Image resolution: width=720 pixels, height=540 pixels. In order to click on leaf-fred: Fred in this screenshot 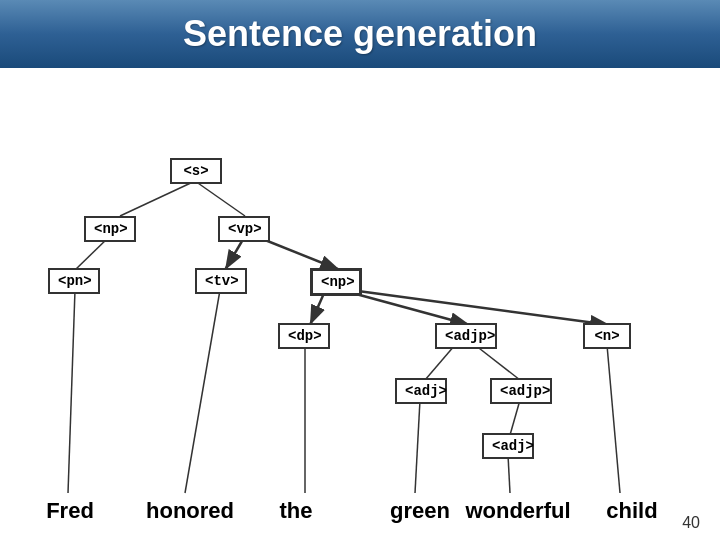, I will do `click(70, 511)`.